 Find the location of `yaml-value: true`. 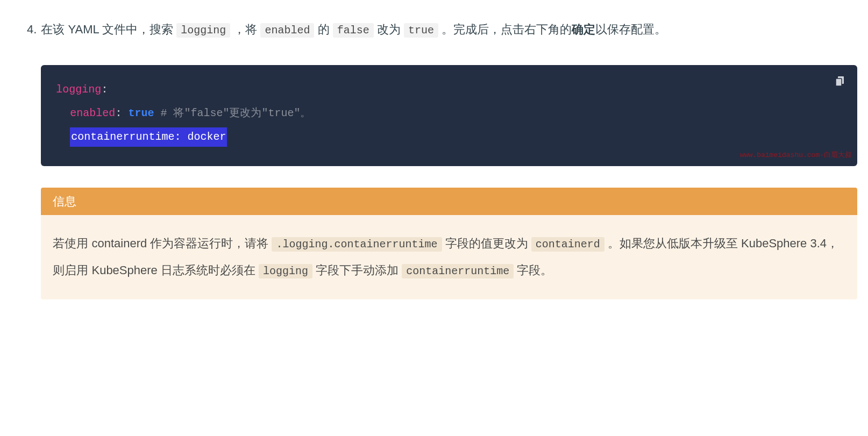

yaml-value: true is located at coordinates (141, 113).